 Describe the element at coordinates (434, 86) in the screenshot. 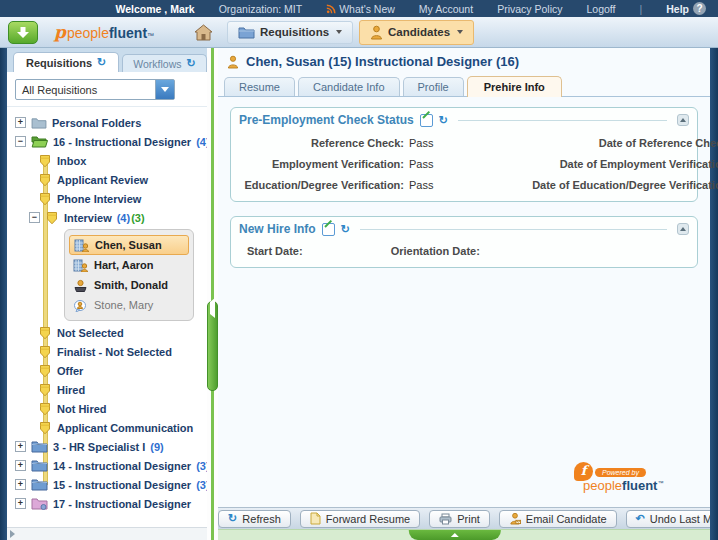

I see `tab-profile: Profile` at that location.